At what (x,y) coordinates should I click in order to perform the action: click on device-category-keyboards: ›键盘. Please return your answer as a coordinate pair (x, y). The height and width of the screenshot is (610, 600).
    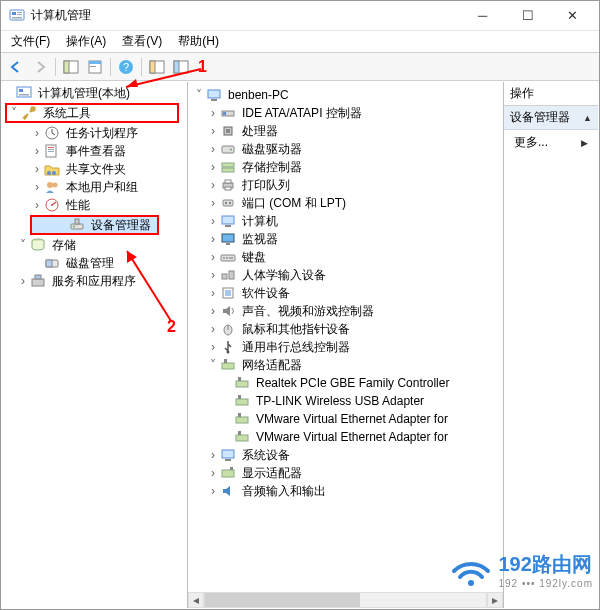
    Looking at the image, I should click on (348, 257).